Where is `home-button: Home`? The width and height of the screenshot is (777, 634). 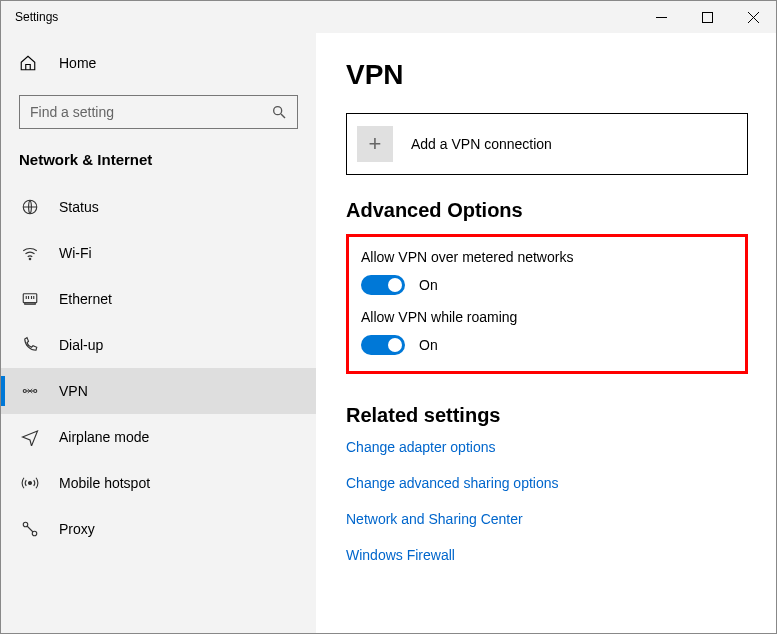 home-button: Home is located at coordinates (158, 63).